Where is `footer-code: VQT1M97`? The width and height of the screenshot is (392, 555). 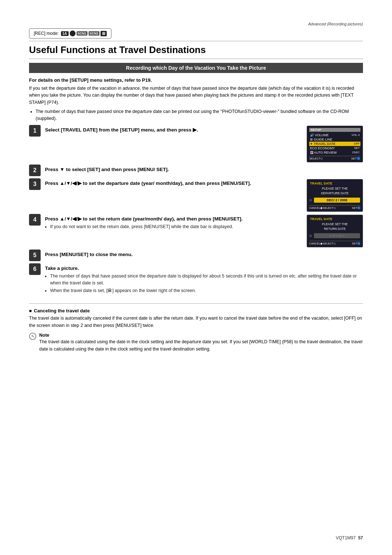
footer-code: VQT1M97 is located at coordinates (346, 538).